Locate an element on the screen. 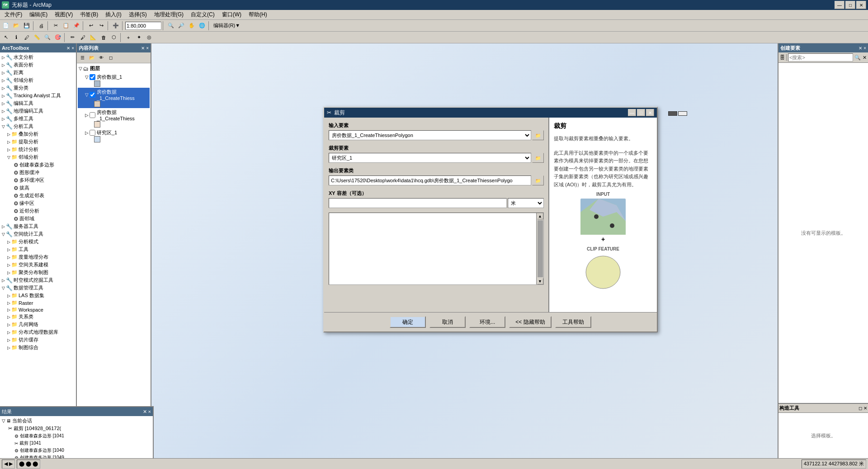 This screenshot has height=469, width=868. clip-features-browse: 📁 is located at coordinates (538, 158).